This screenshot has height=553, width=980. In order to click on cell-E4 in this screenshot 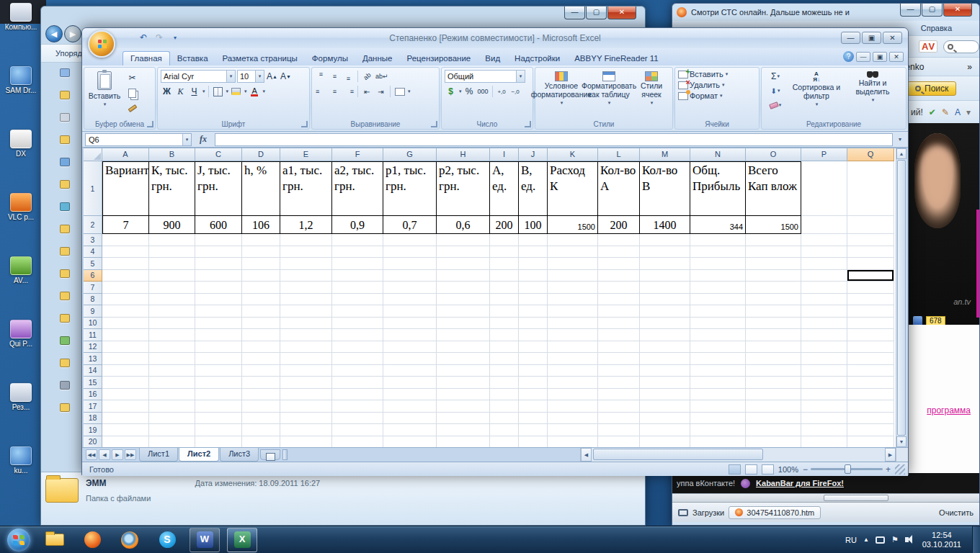, I will do `click(306, 252)`.